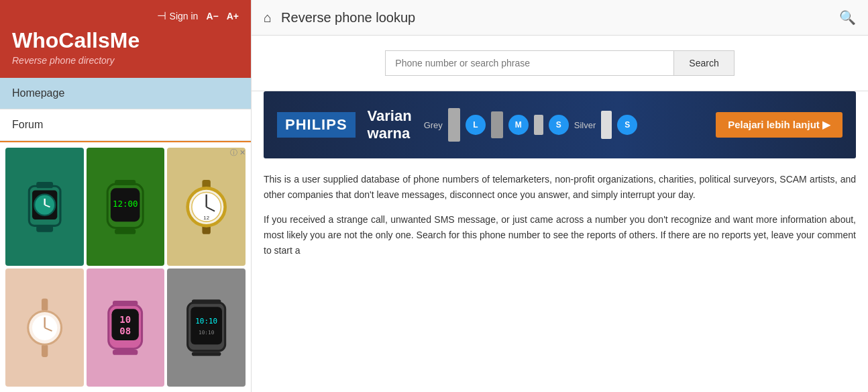 Image resolution: width=868 pixels, height=392 pixels. Describe the element at coordinates (162, 16) in the screenshot. I see `signin-icon: ⊣` at that location.